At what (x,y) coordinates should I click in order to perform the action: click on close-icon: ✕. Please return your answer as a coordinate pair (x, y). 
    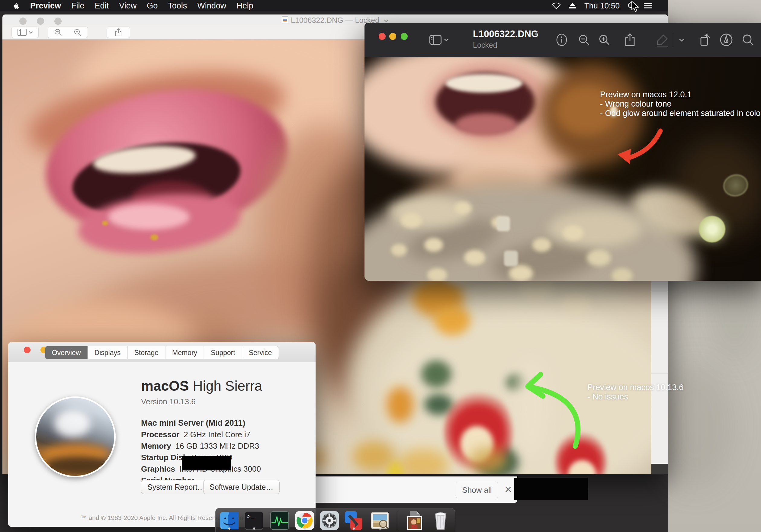
    Looking at the image, I should click on (508, 489).